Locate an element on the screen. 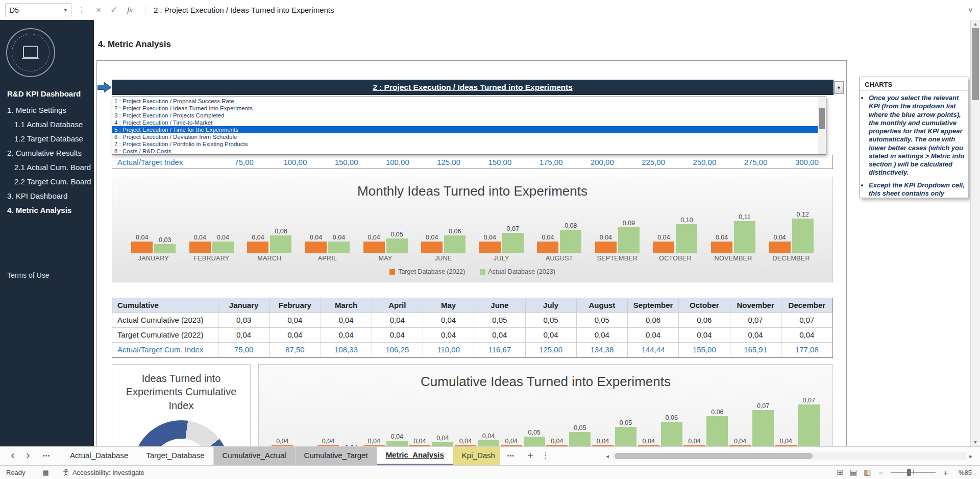  bar-group: 0,040,06 is located at coordinates (660, 434).